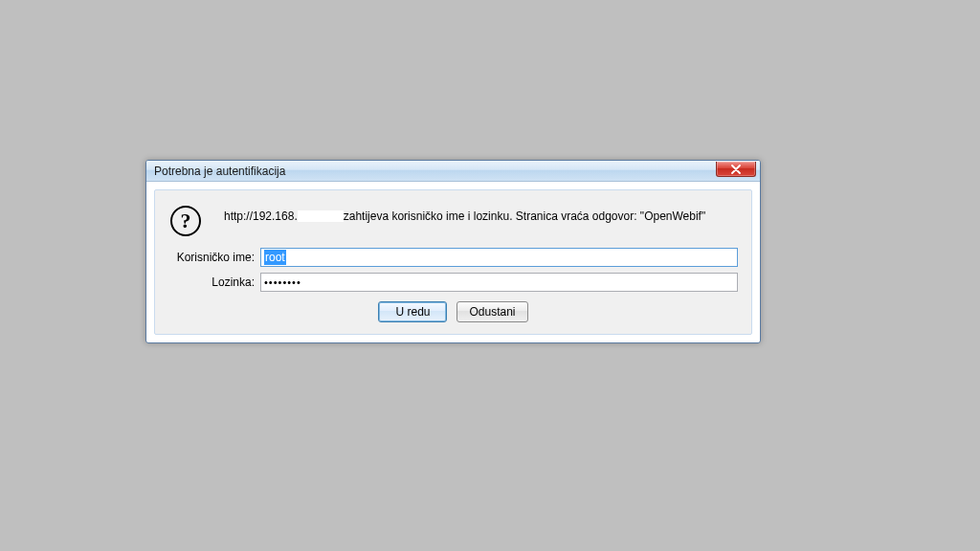 Image resolution: width=980 pixels, height=551 pixels. I want to click on auth-message: http://192.168.zahtijeva korisničko ime …, so click(480, 213).